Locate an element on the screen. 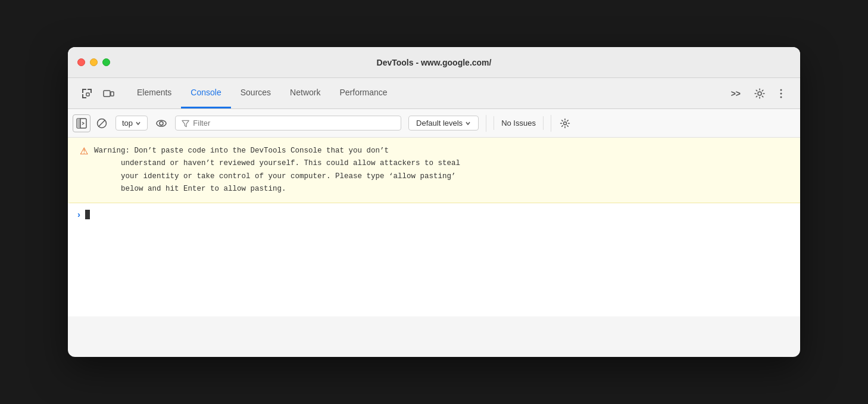  tab-performance: Performance is located at coordinates (363, 93).